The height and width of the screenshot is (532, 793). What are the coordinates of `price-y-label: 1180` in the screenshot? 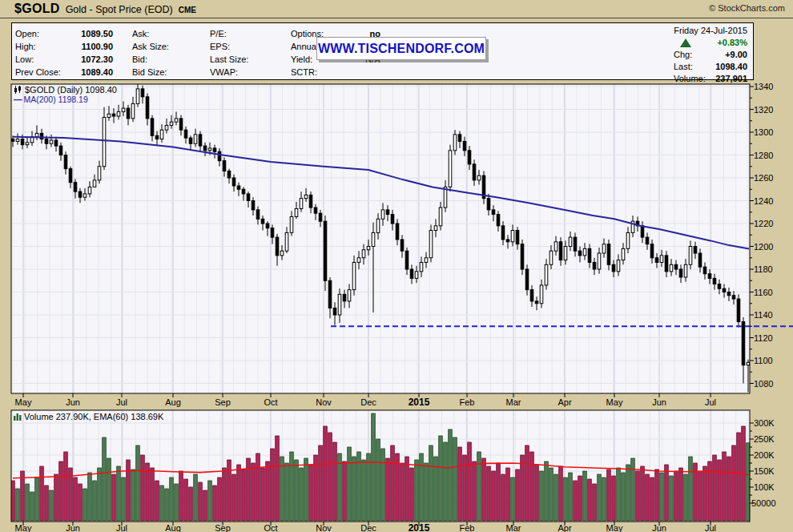 It's located at (763, 269).